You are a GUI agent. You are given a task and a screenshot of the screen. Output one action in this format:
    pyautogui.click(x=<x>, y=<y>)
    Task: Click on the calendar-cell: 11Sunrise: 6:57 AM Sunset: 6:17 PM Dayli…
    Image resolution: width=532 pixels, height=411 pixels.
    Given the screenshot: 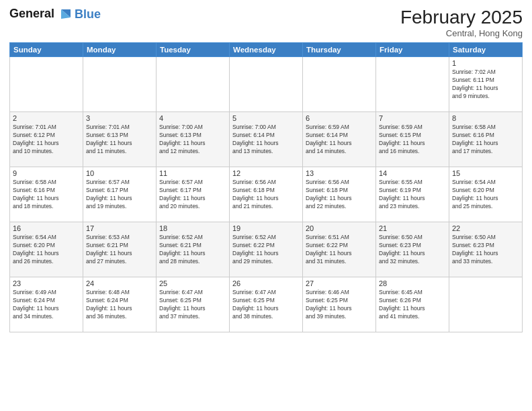 What is the action you would take?
    pyautogui.click(x=193, y=195)
    